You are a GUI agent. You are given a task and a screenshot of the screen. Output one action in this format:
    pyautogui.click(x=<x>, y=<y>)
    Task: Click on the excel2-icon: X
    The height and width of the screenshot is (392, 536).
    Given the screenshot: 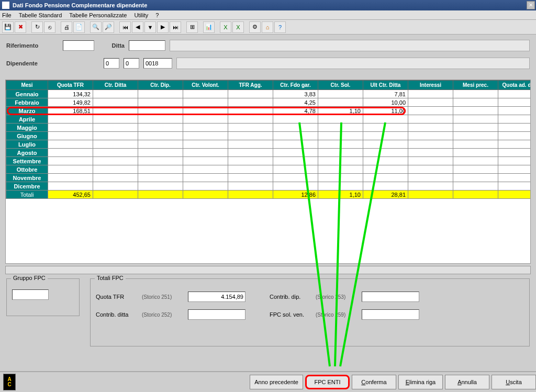 What is the action you would take?
    pyautogui.click(x=238, y=27)
    